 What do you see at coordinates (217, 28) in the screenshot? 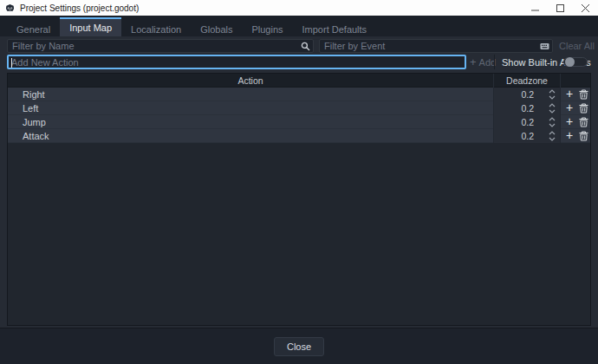
I see `tab-globals: Globals` at bounding box center [217, 28].